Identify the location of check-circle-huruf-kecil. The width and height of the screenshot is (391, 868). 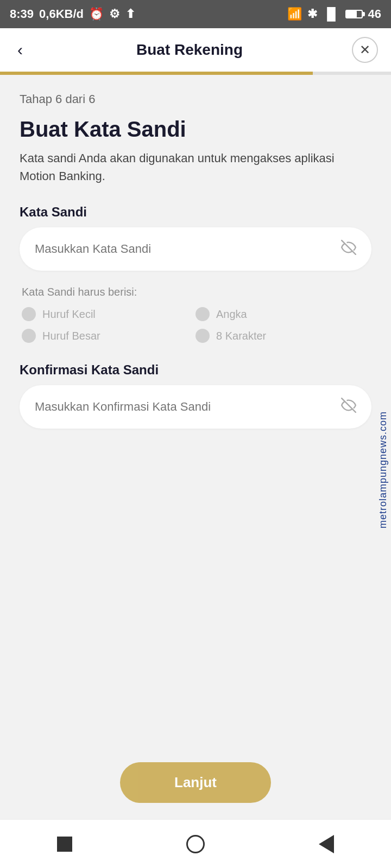
(29, 314).